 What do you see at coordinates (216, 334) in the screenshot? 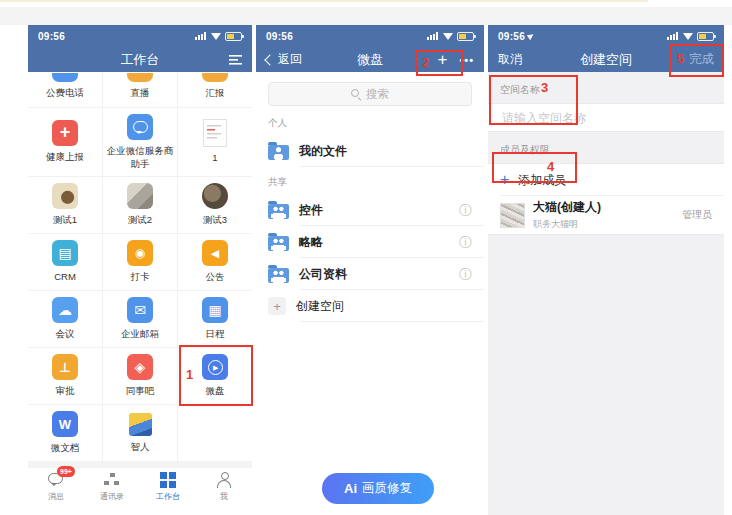
I see `app-label: 日程` at bounding box center [216, 334].